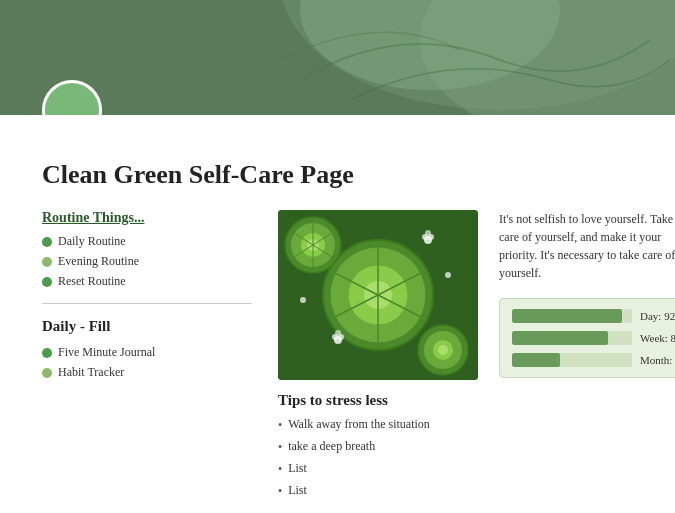 This screenshot has width=675, height=513. I want to click on progress-bar-bg-day, so click(572, 316).